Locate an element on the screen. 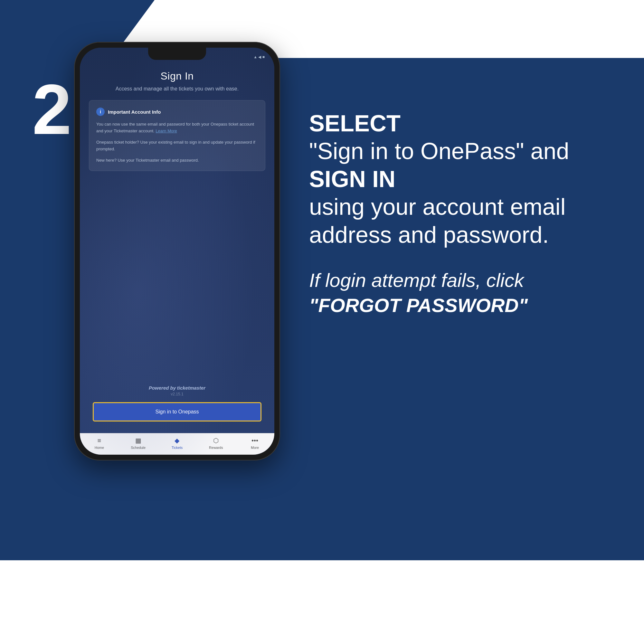 This screenshot has height=644, width=644. nav-rewards-label: Rewards is located at coordinates (216, 448).